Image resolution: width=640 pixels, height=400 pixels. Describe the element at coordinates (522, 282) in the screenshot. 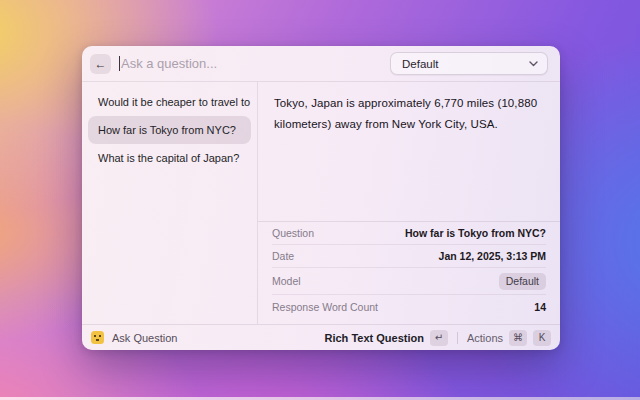

I see `model-badge: Default` at that location.